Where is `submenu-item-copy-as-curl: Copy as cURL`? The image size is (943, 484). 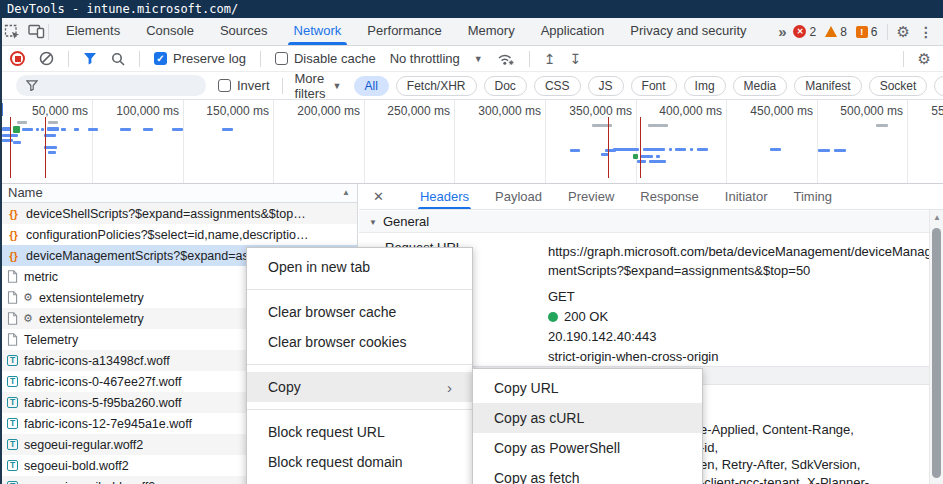 submenu-item-copy-as-curl: Copy as cURL is located at coordinates (588, 418).